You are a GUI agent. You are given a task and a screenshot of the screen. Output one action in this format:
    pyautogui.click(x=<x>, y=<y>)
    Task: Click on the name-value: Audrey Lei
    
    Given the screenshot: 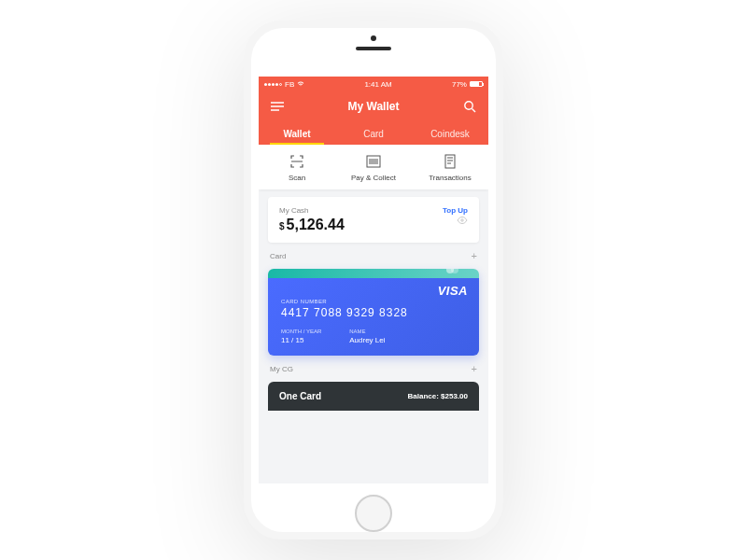 What is the action you would take?
    pyautogui.click(x=367, y=340)
    